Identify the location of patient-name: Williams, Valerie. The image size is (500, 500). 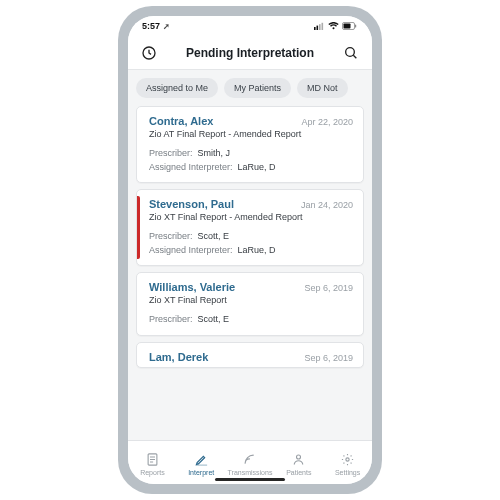
(192, 287).